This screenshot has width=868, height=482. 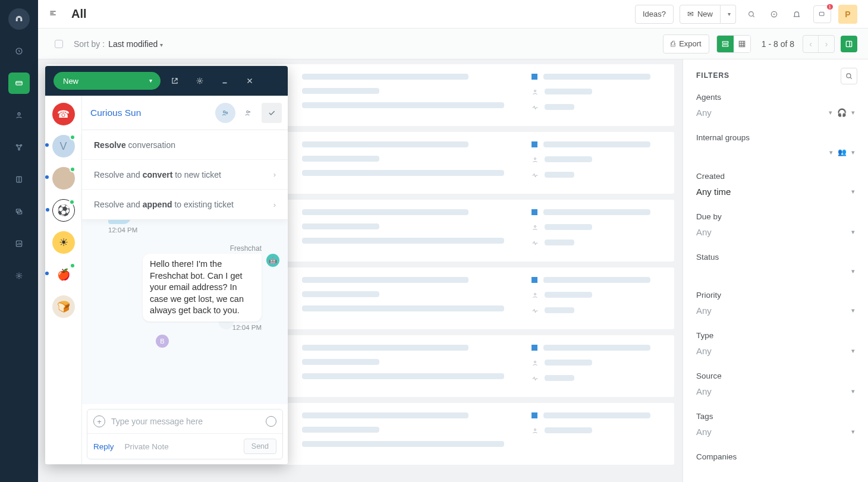 What do you see at coordinates (751, 14) in the screenshot?
I see `search-icon` at bounding box center [751, 14].